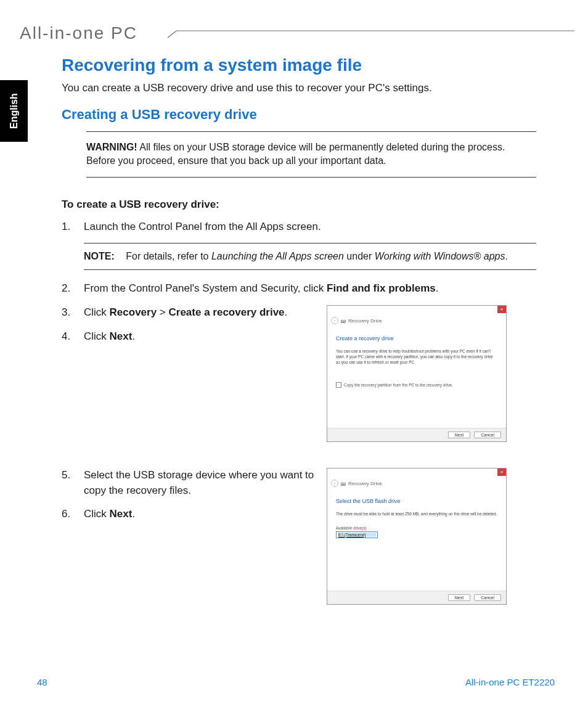 The height and width of the screenshot is (712, 588). What do you see at coordinates (299, 89) in the screenshot?
I see `intro-text: You can create a USB recovery drive and …` at bounding box center [299, 89].